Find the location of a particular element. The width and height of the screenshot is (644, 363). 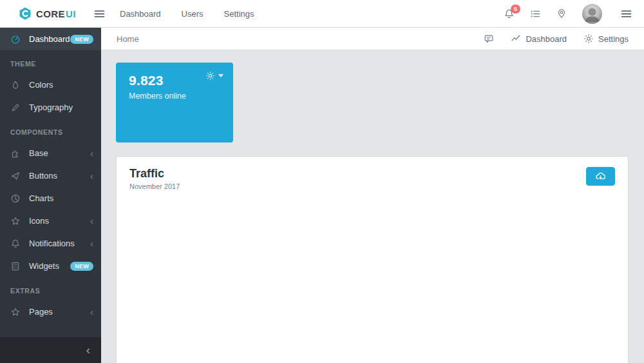

pencil-icon is located at coordinates (15, 108).